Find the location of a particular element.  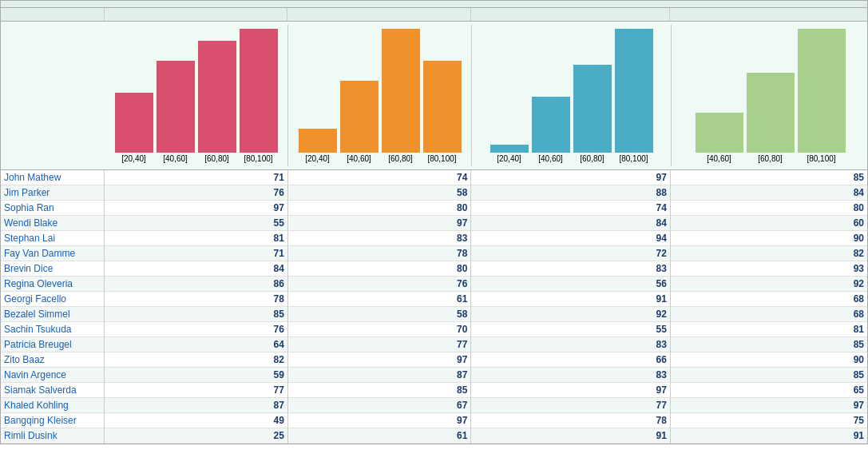

facebook-value: 86 is located at coordinates (196, 285).